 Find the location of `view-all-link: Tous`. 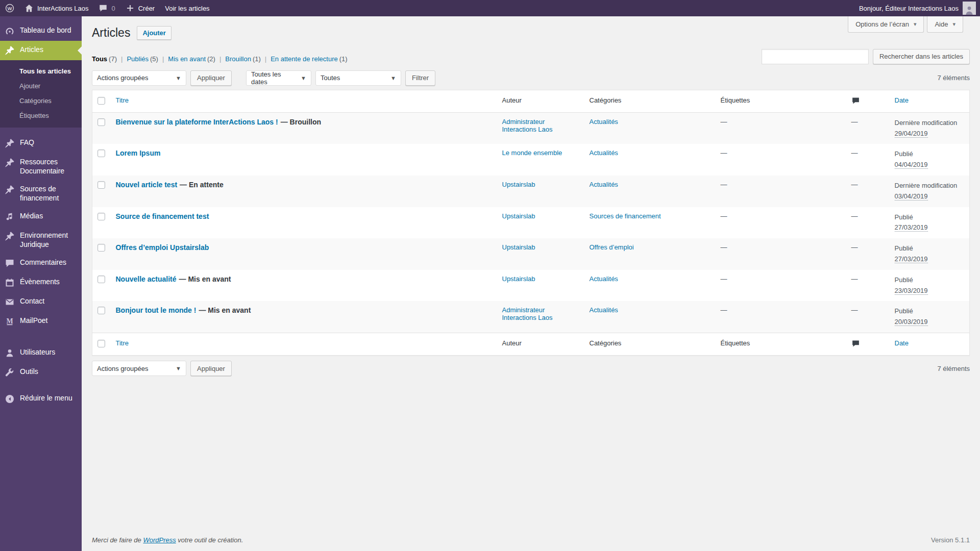

view-all-link: Tous is located at coordinates (100, 59).